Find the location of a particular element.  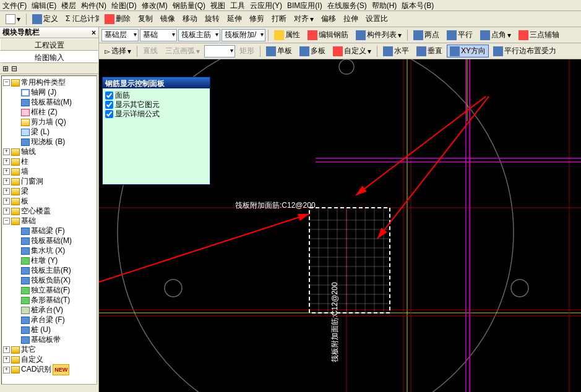

menu-draw: 绘图(D) is located at coordinates (124, 5).